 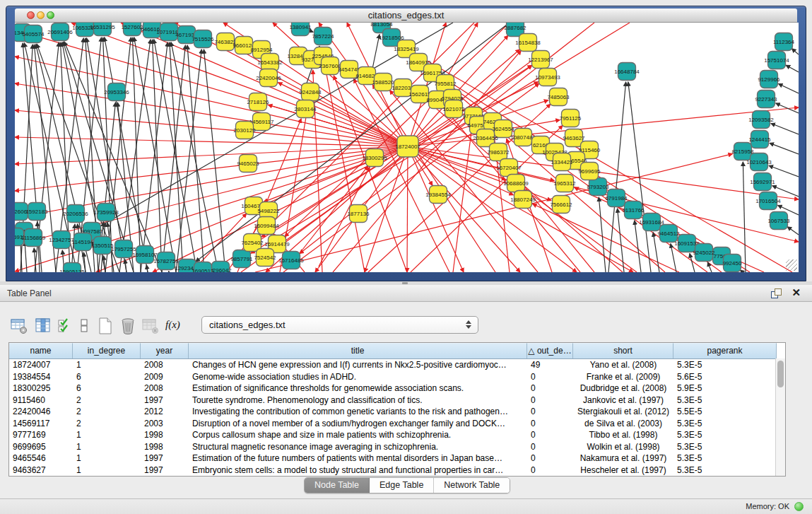 I want to click on table-cell: Disruption of a novel member of a sodium…, so click(x=358, y=424).